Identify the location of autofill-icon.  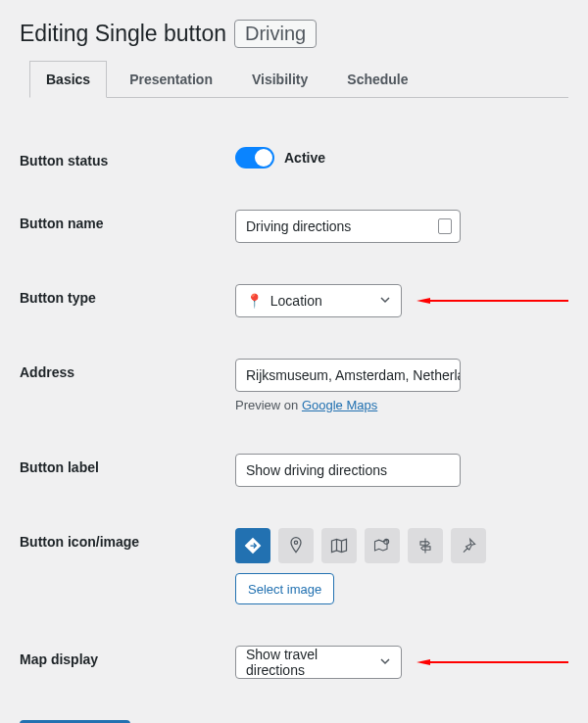
(445, 226).